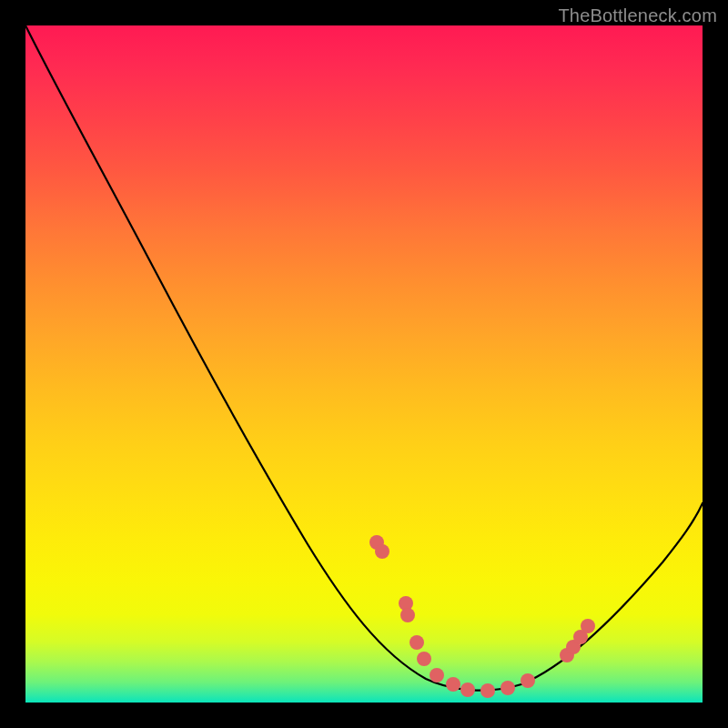  I want to click on curve-dots, so click(482, 617).